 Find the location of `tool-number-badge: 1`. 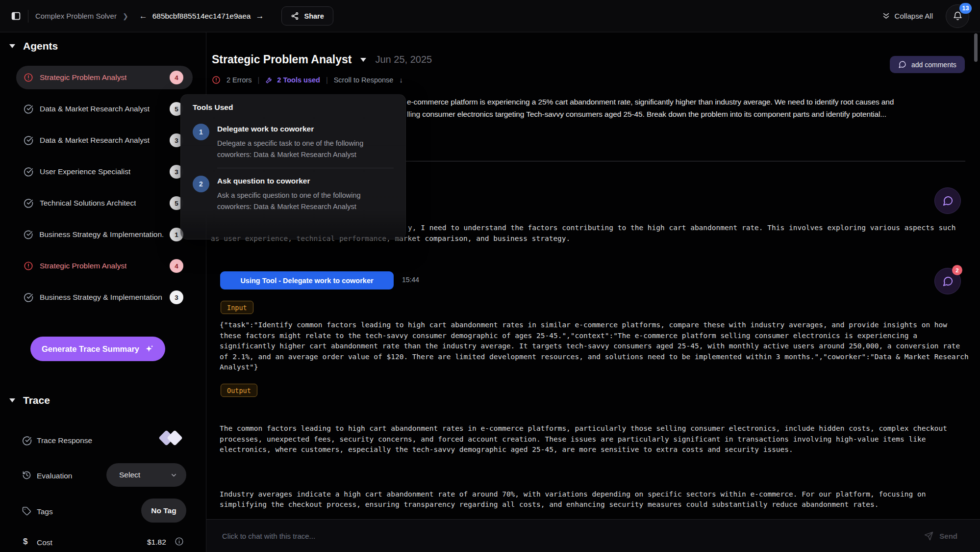

tool-number-badge: 1 is located at coordinates (201, 132).